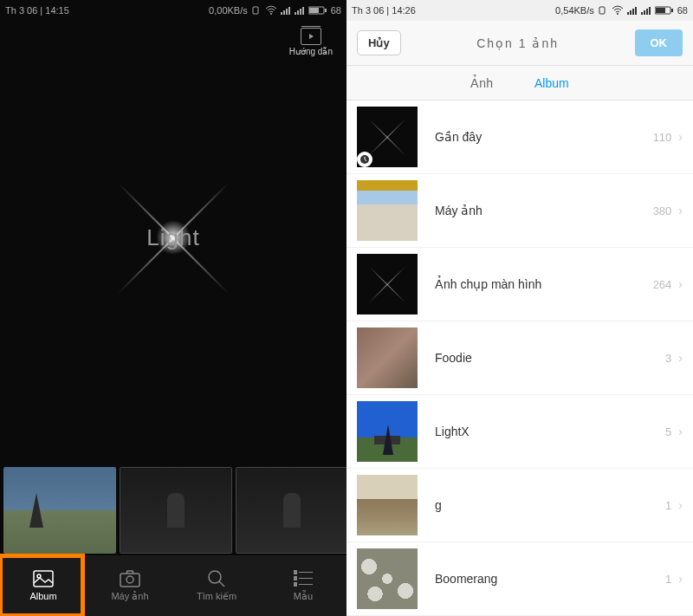  What do you see at coordinates (669, 579) in the screenshot?
I see `album-count: 1` at bounding box center [669, 579].